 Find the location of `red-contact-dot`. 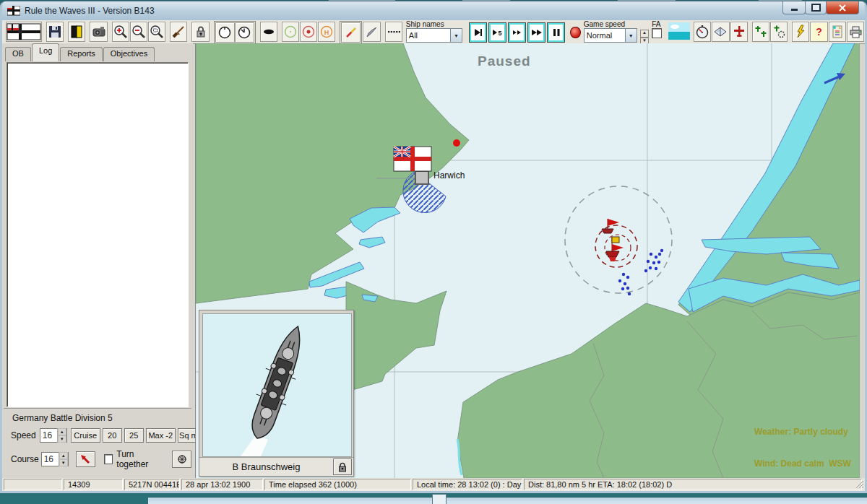

red-contact-dot is located at coordinates (457, 143).